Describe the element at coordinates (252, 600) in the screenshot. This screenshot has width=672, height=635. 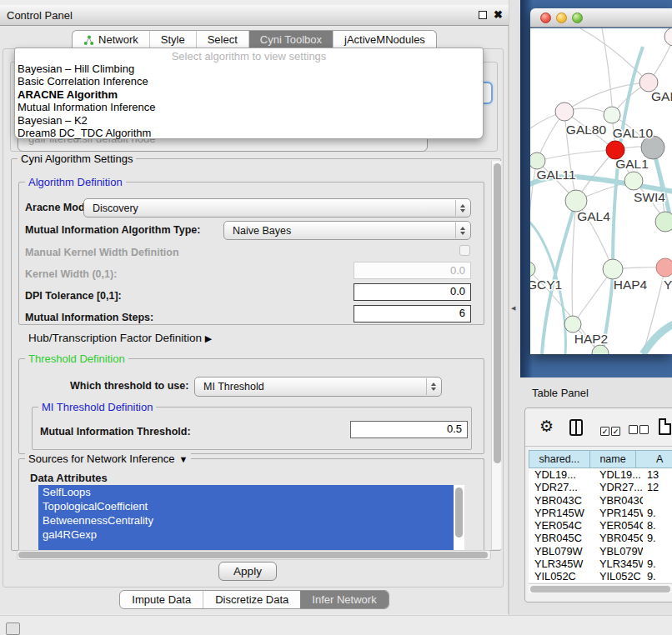
I see `tab-discretize-data: Discretize Data` at that location.